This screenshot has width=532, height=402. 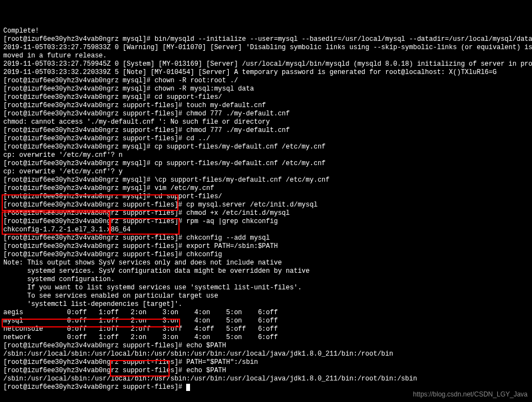 I want to click on cursor, so click(x=188, y=388).